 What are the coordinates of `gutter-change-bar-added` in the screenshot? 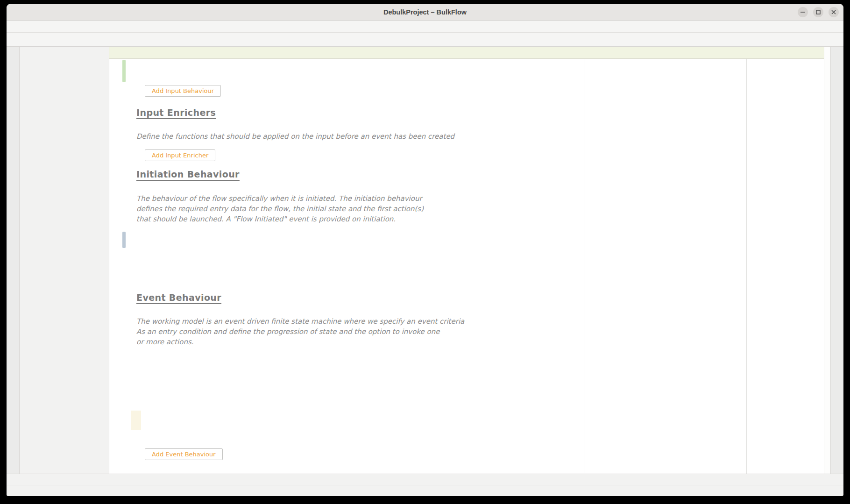 It's located at (124, 71).